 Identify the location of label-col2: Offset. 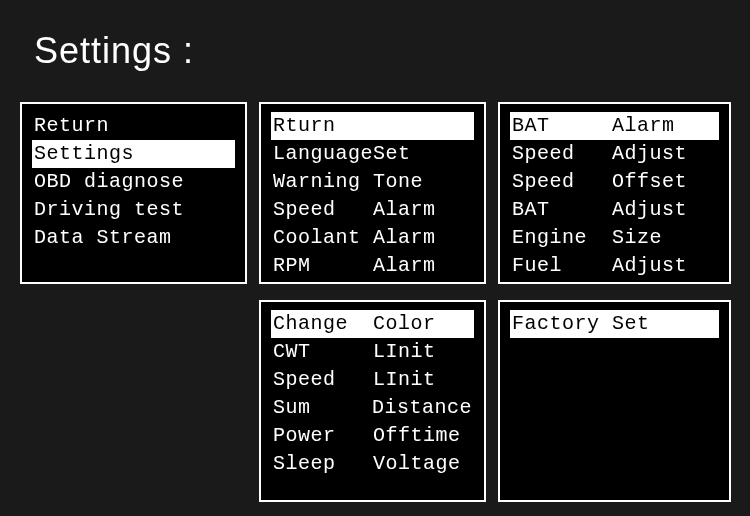
(650, 182).